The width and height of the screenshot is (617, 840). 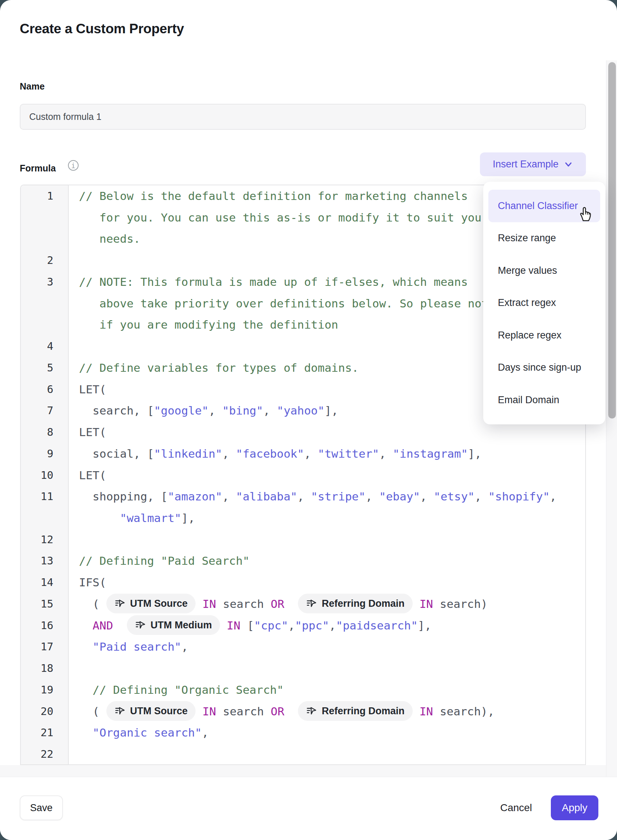 I want to click on property-chip-label: UTM Medium, so click(x=182, y=625).